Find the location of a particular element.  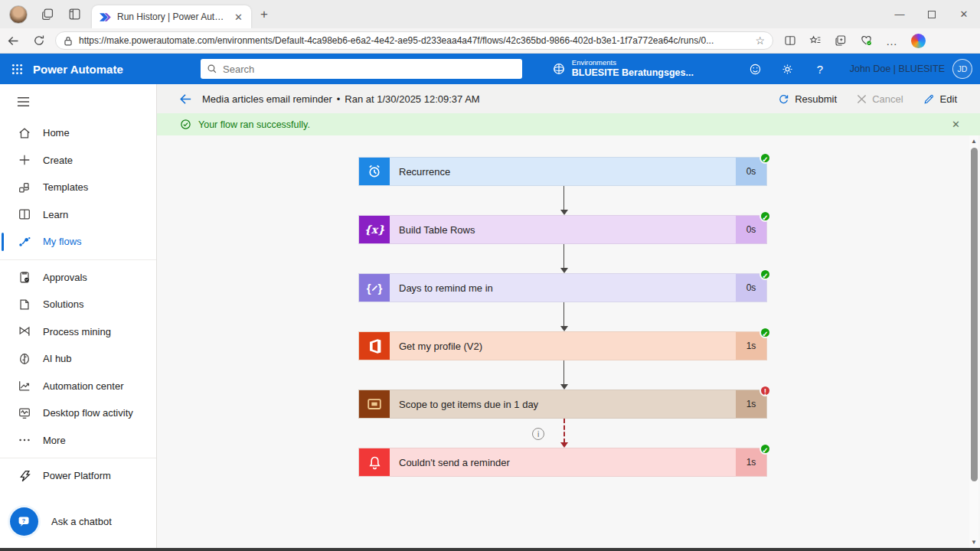

feedback-smiley-icon is located at coordinates (756, 69).